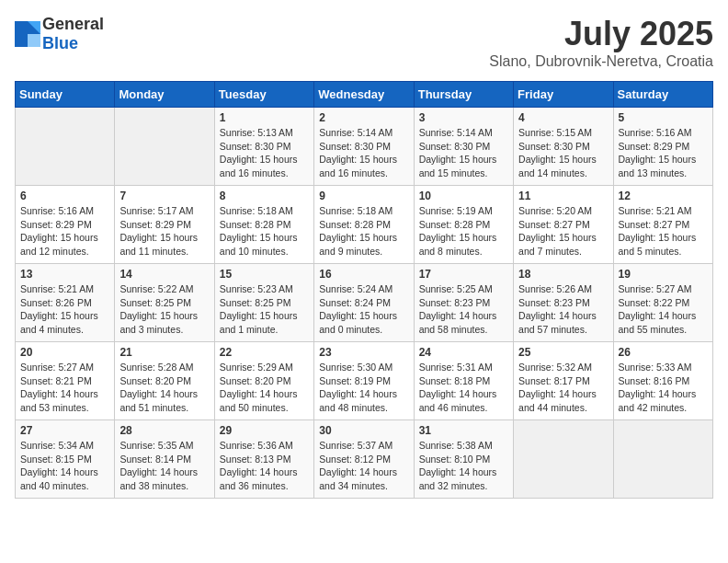 The width and height of the screenshot is (728, 563). I want to click on day-info: Sunrise: 5:37 AMSunset: 8:12 PMDaylight:…, so click(364, 465).